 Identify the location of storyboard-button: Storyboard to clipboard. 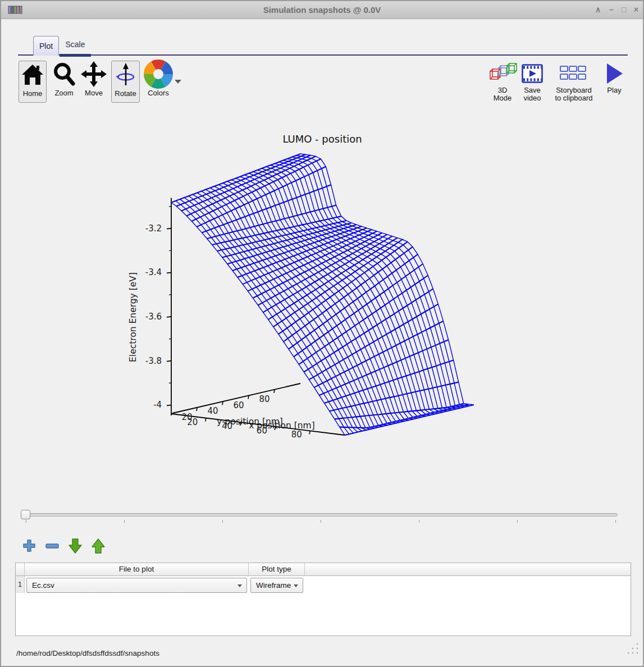
(574, 83).